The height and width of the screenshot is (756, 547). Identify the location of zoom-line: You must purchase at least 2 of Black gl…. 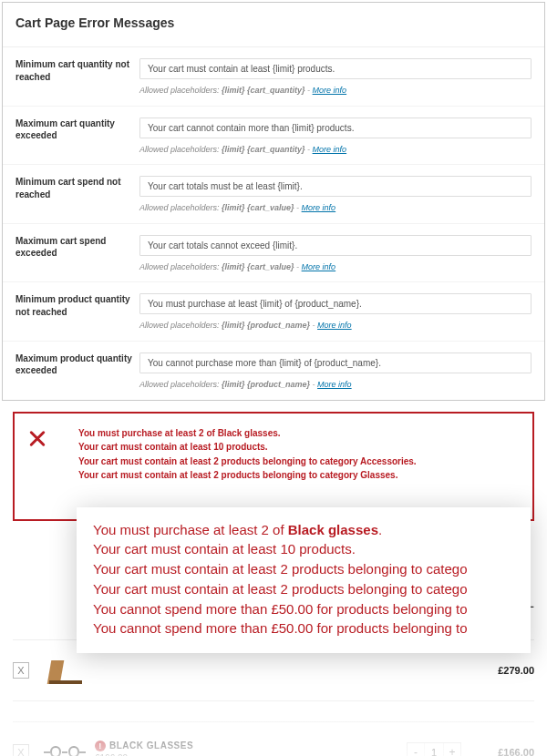
(304, 530).